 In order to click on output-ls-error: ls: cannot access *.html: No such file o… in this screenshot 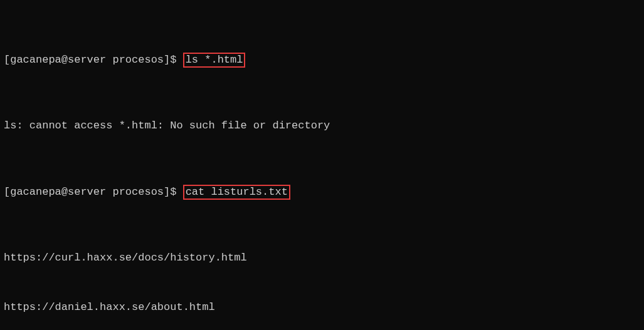, I will do `click(322, 126)`.